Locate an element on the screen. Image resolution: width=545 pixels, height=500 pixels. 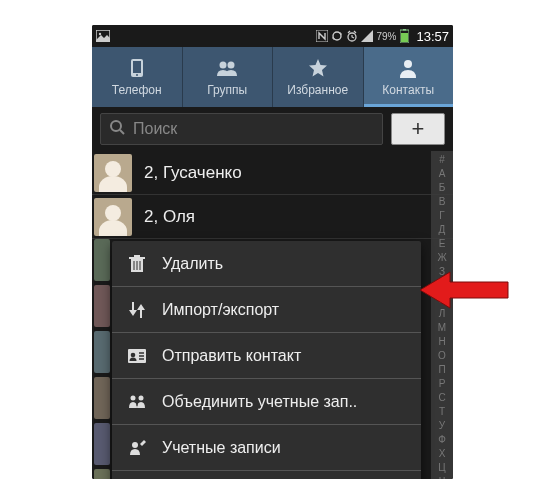
import-export-icon is located at coordinates (137, 310).